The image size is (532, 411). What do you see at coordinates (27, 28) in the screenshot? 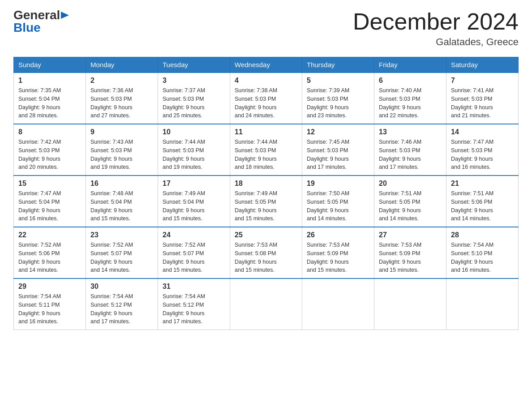
I see `logo-blue: Blue` at bounding box center [27, 28].